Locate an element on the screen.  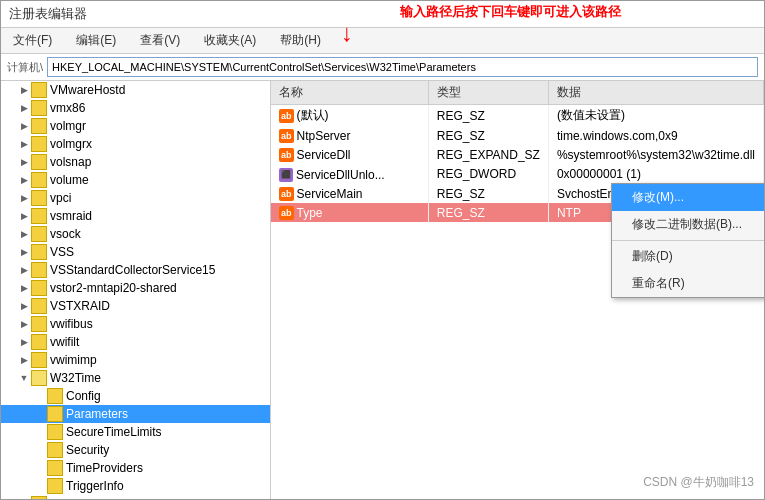
cell-name: ab ServiceDll is located at coordinates (350, 154).